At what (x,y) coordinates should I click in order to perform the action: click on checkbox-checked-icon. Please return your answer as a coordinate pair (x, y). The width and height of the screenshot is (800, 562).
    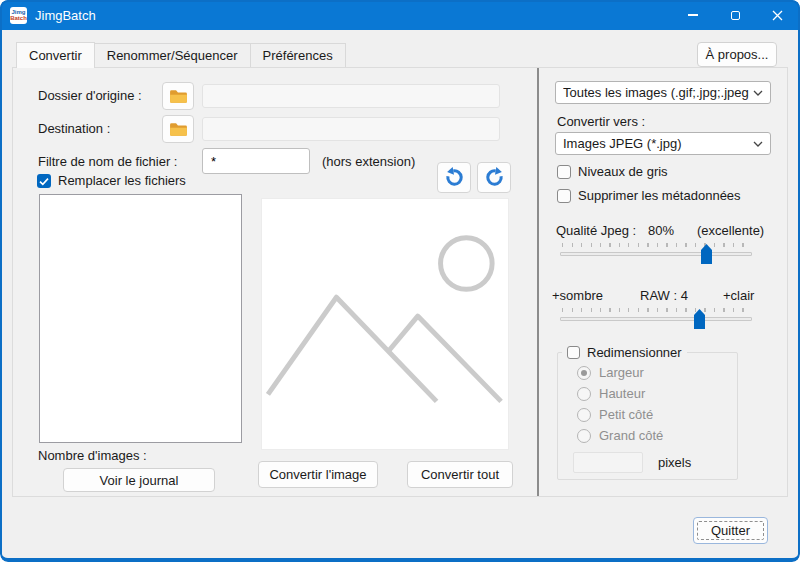
    Looking at the image, I should click on (44, 181).